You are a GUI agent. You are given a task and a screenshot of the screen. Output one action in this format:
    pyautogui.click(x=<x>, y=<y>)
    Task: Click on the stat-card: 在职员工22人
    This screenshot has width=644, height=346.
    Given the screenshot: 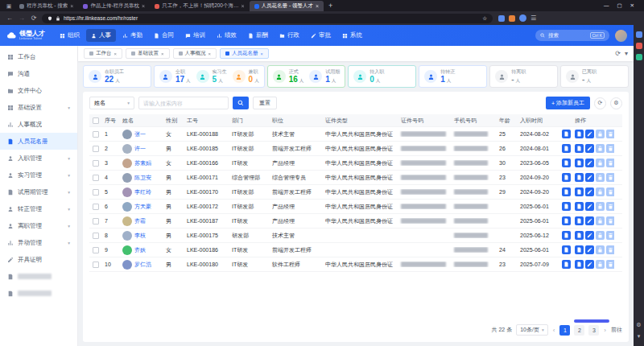 What is the action you would take?
    pyautogui.click(x=118, y=76)
    